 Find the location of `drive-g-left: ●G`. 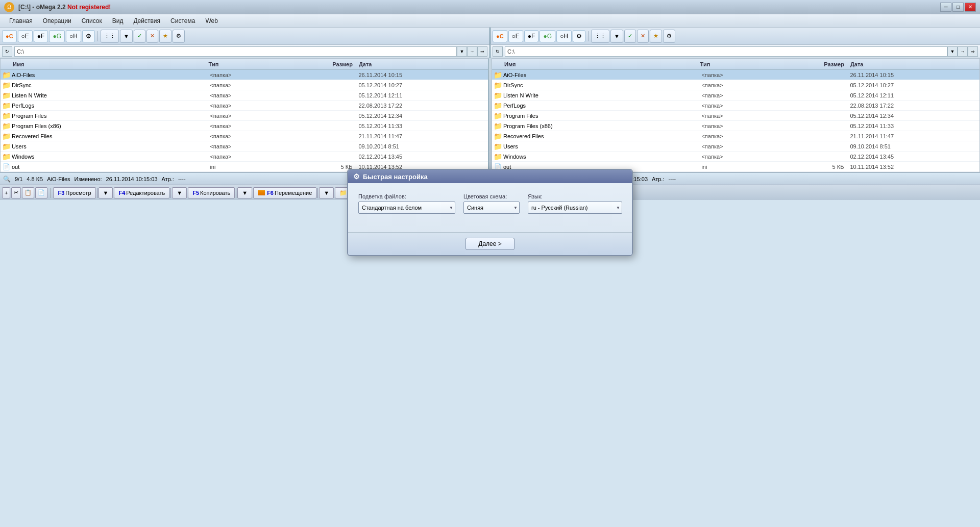

drive-g-left: ●G is located at coordinates (57, 36).